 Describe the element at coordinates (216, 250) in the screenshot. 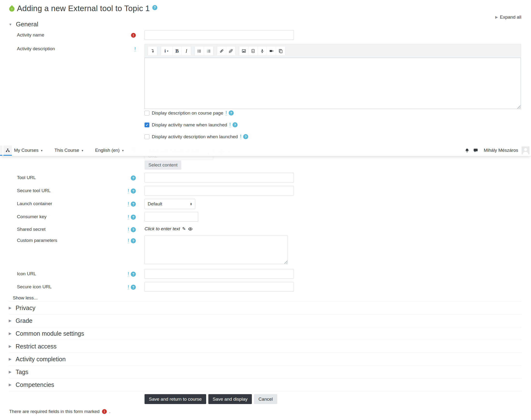

I see `custom-parameters-textarea` at that location.